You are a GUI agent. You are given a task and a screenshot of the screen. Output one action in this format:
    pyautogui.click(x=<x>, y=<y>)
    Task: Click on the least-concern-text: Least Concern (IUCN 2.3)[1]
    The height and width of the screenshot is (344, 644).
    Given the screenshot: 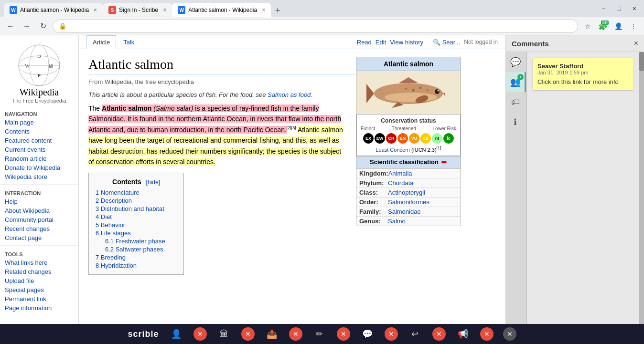 What is the action you would take?
    pyautogui.click(x=408, y=149)
    